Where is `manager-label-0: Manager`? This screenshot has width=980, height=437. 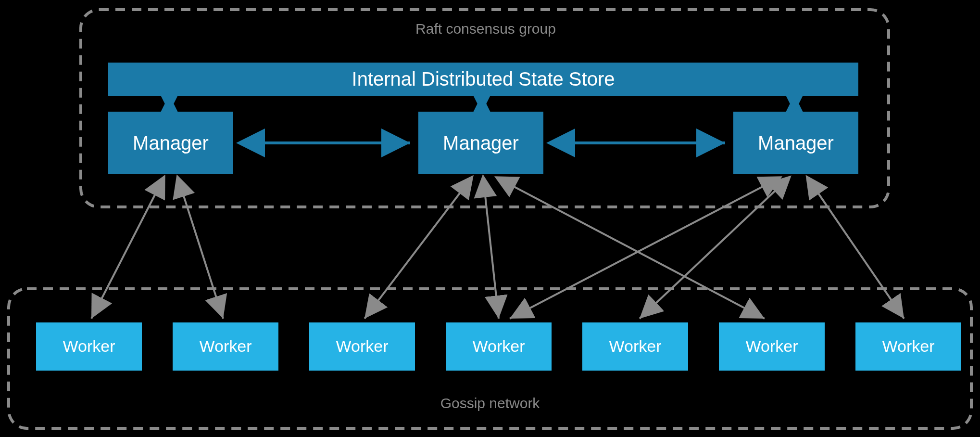
manager-label-0: Manager is located at coordinates (171, 143).